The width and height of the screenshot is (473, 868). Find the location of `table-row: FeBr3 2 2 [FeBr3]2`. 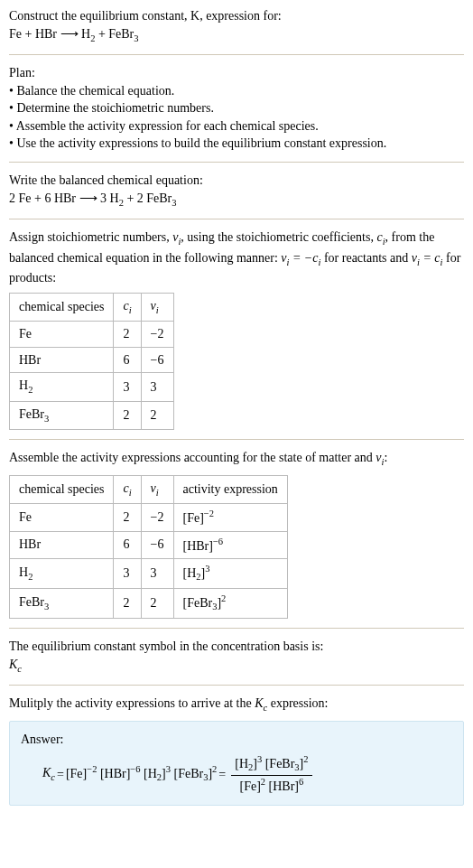

table-row: FeBr3 2 2 [FeBr3]2 is located at coordinates (149, 603).